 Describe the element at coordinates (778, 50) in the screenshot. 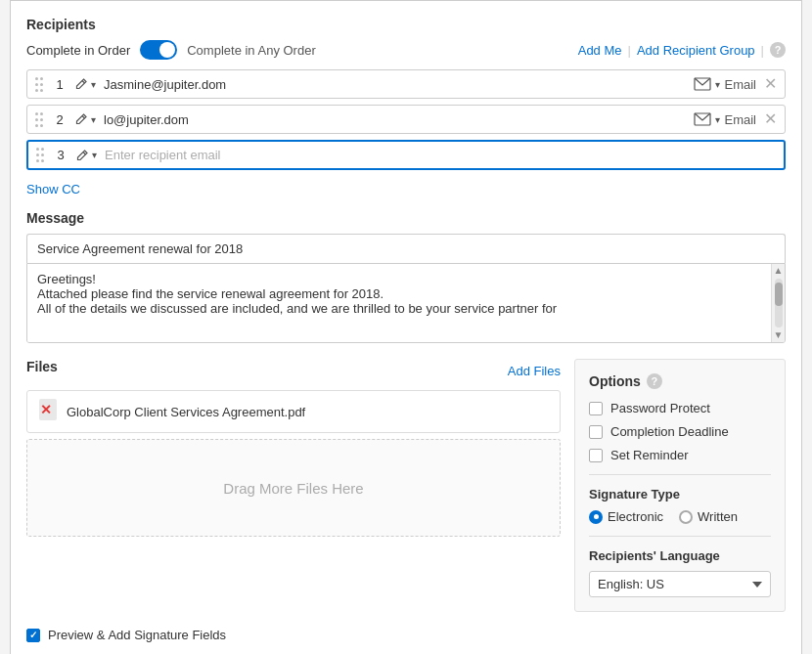

I see `help-icon: ?` at that location.